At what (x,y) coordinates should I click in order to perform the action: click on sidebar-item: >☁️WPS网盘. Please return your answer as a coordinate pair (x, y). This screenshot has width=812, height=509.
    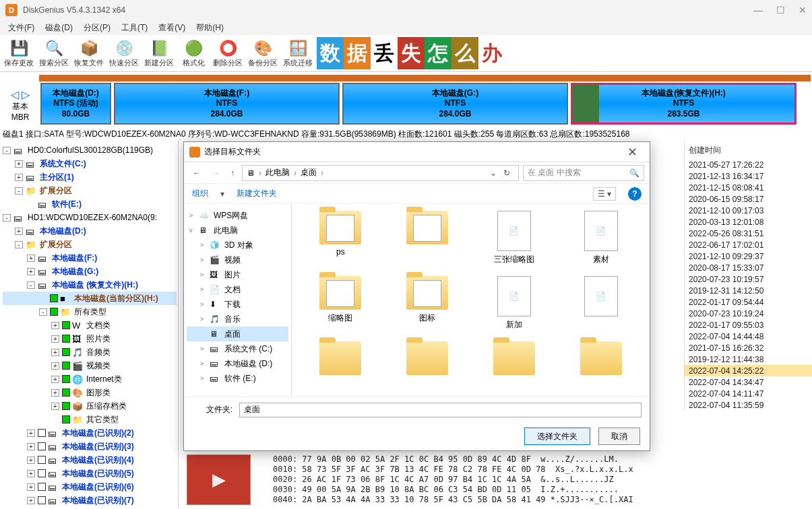
    Looking at the image, I should click on (237, 215).